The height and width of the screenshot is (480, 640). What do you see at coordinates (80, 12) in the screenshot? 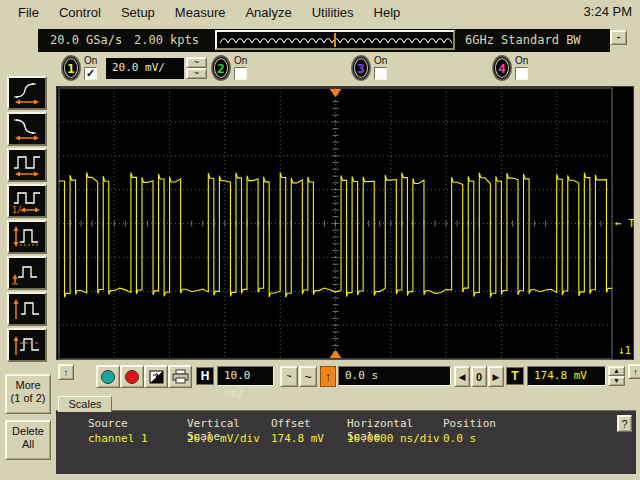
I see `menu-control: Control` at bounding box center [80, 12].